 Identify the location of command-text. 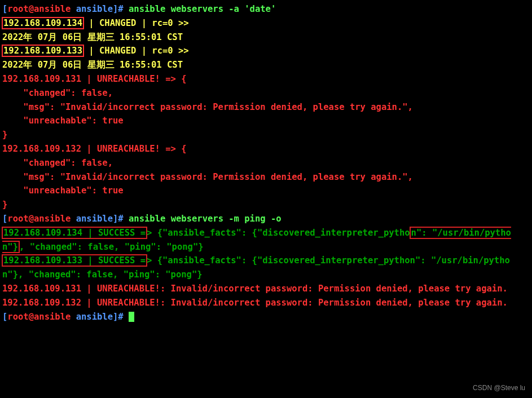
(126, 317).